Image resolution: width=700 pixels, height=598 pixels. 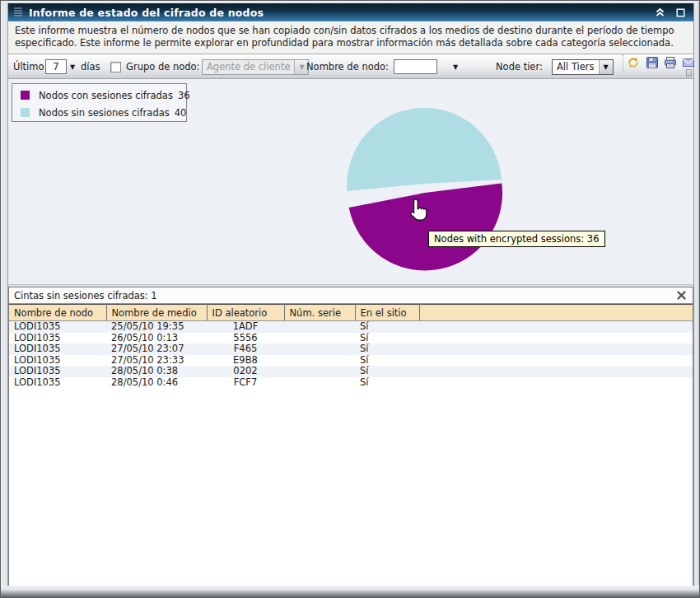 I want to click on column-header: ID aleatorio, so click(x=245, y=313).